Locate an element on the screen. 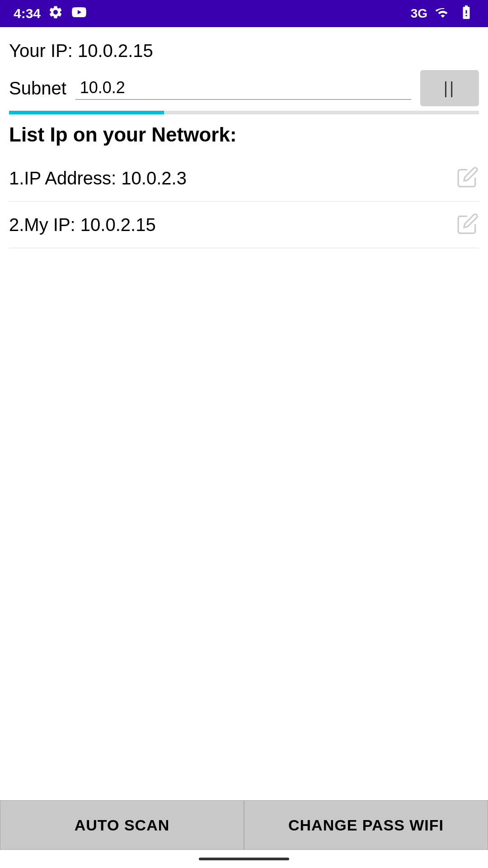  list-item: 1.IP Address: 10.0.2.3 is located at coordinates (244, 178).